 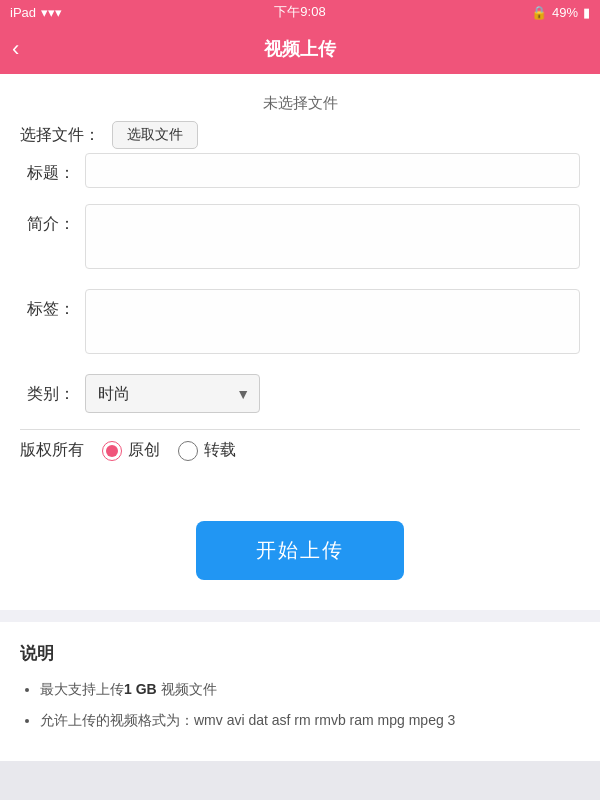 I want to click on repost-label: 转载, so click(x=220, y=450).